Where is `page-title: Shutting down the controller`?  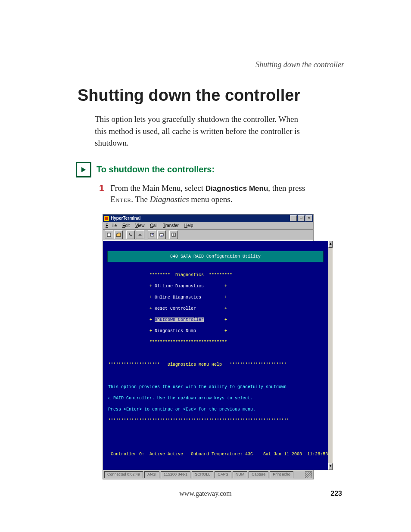 page-title: Shutting down the controller is located at coordinates (225, 96).